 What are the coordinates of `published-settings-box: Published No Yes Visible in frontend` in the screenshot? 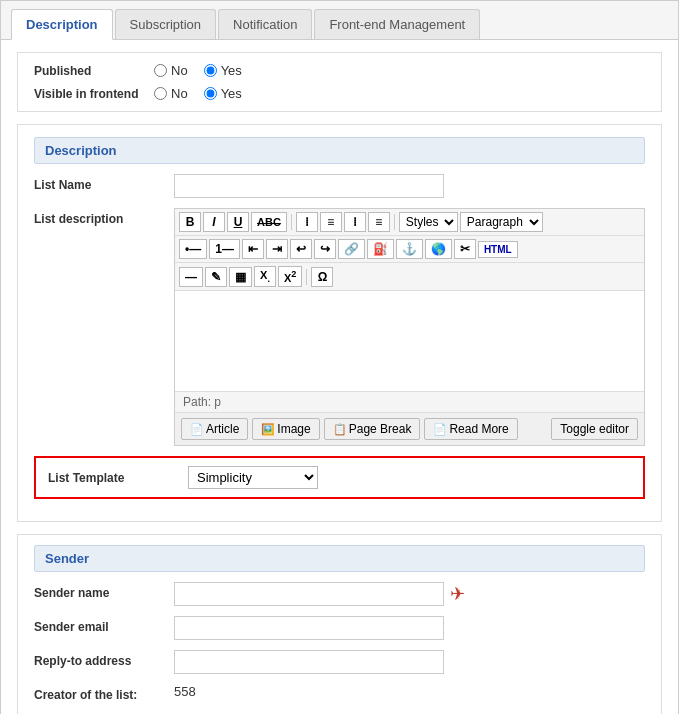 It's located at (340, 82).